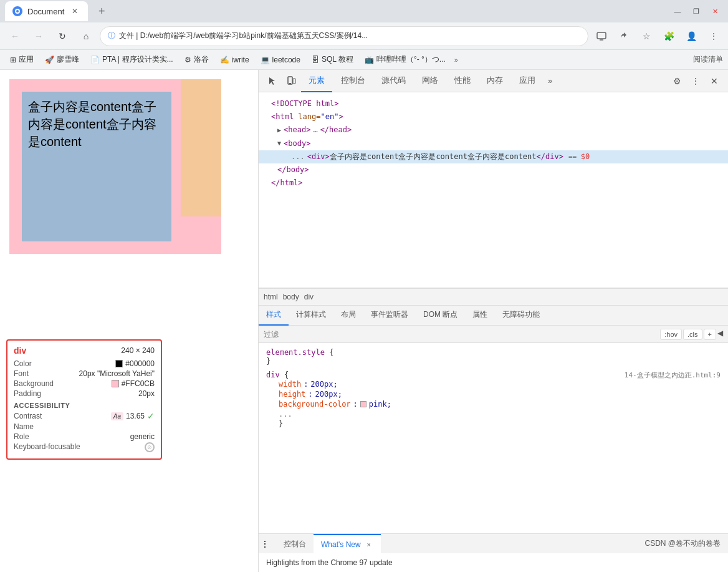  I want to click on padding-value: 20px, so click(146, 394).